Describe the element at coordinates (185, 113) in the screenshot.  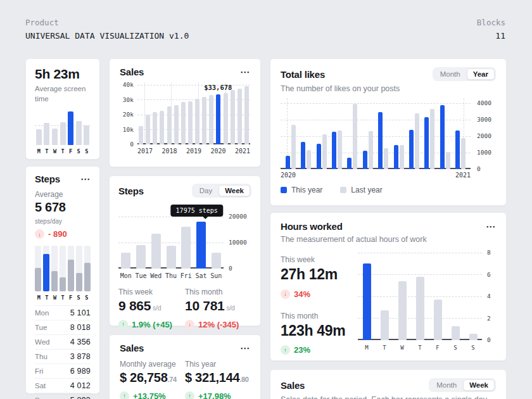
I see `sales-history-card: Sales ⋯ 40k30k20k10k0 $33,678 2017201820…` at that location.